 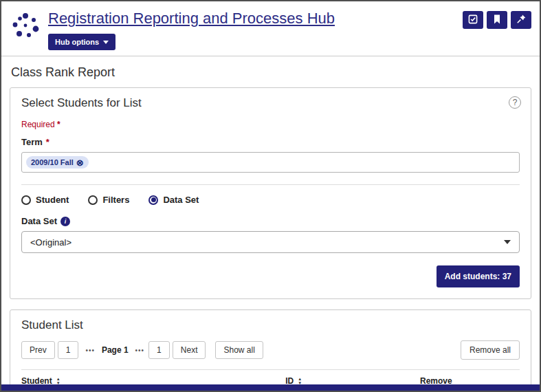 I want to click on pagination-row: Prev 1 ••• Page 1 ••• 1 Next Show all Re…, so click(x=271, y=350).